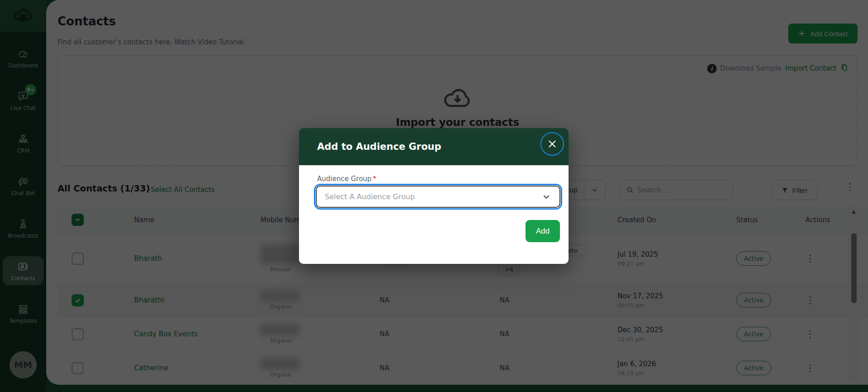 Image resolution: width=868 pixels, height=392 pixels. Describe the element at coordinates (375, 179) in the screenshot. I see `required-asterisk: *` at that location.